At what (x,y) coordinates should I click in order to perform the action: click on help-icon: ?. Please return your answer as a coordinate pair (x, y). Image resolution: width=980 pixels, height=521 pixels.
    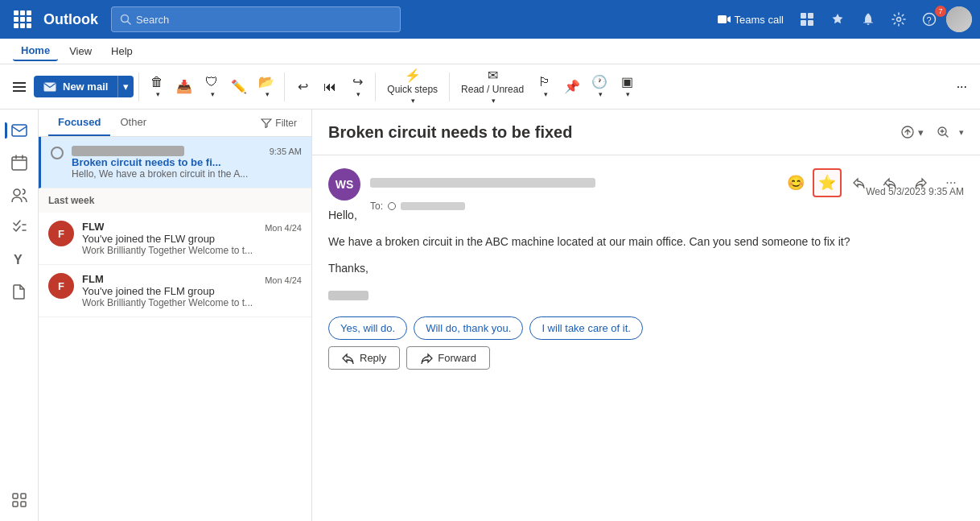
    Looking at the image, I should click on (929, 19).